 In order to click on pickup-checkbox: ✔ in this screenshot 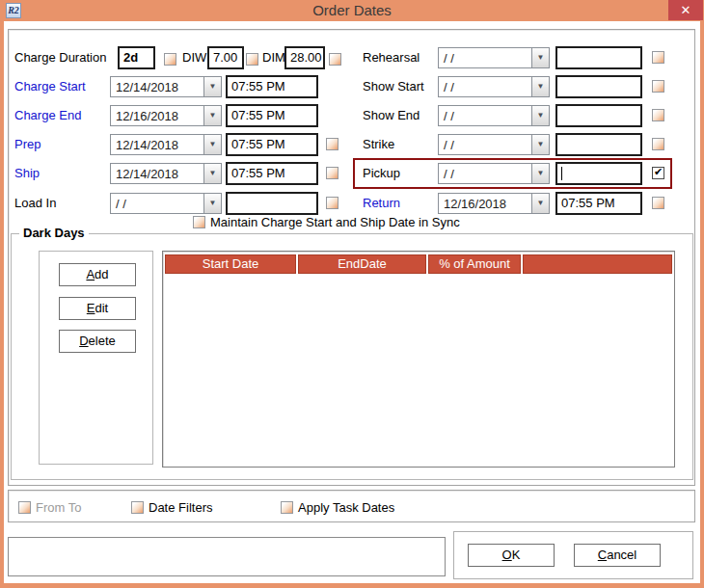, I will do `click(658, 174)`.